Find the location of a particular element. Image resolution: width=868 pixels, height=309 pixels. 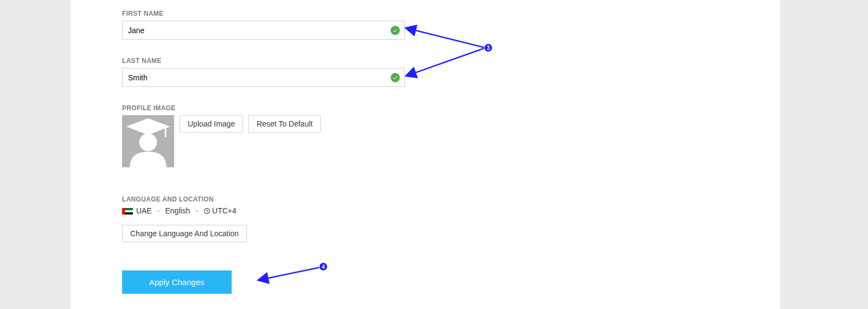

flag-icon is located at coordinates (127, 211).